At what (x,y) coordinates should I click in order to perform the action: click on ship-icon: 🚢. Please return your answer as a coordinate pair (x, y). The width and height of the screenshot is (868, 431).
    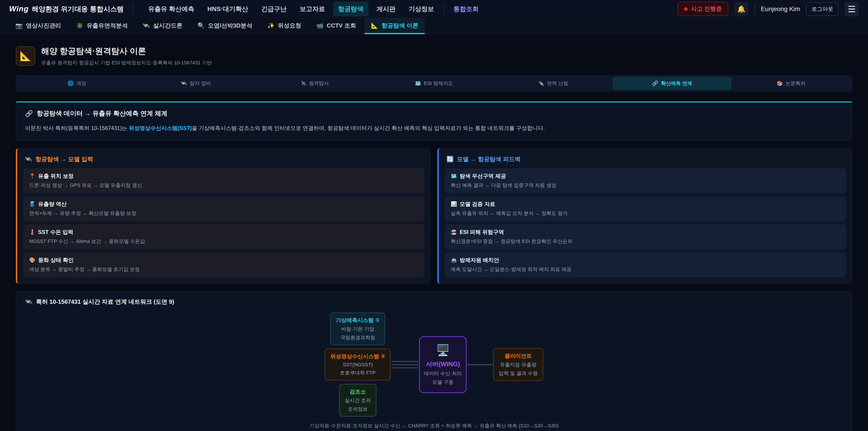
    Looking at the image, I should click on (454, 260).